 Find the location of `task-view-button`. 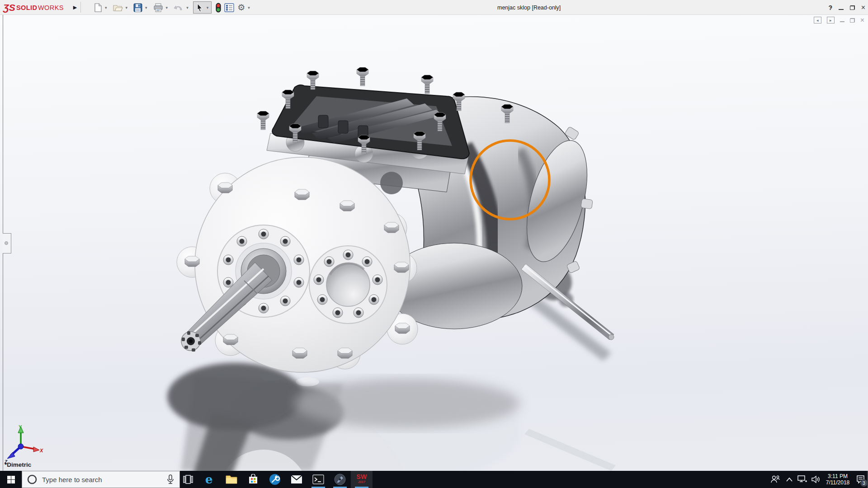

task-view-button is located at coordinates (188, 479).